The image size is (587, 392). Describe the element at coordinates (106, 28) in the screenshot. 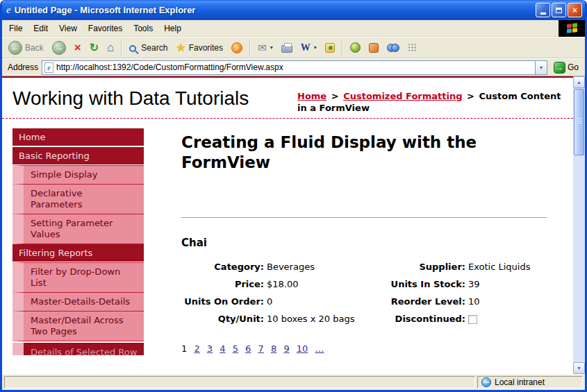

I see `menu-favorites: Favorites` at that location.